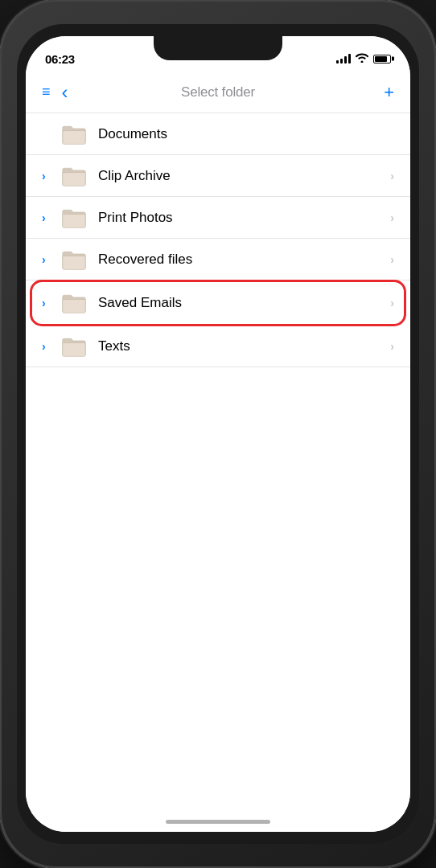  Describe the element at coordinates (218, 346) in the screenshot. I see `folder-item-texts: › Texts ›` at that location.